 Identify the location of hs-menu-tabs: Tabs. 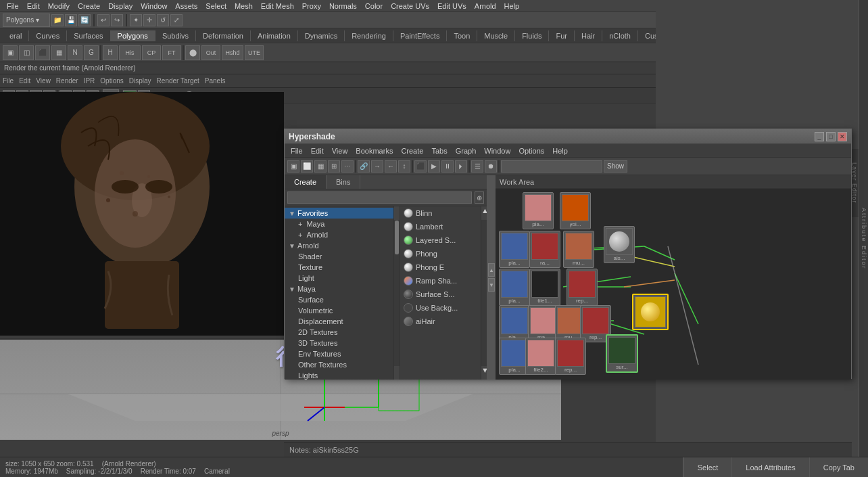
(439, 151).